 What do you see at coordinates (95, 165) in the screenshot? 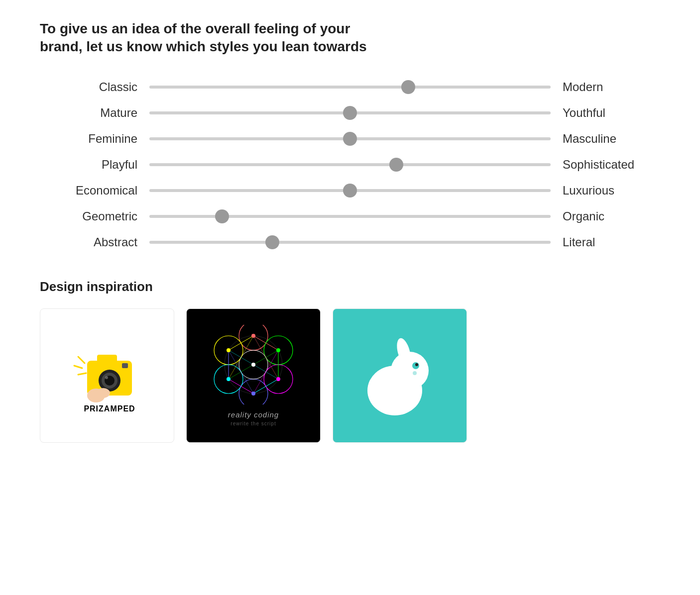
I see `slider-label-left-playful-sophisticated: Playful` at bounding box center [95, 165].